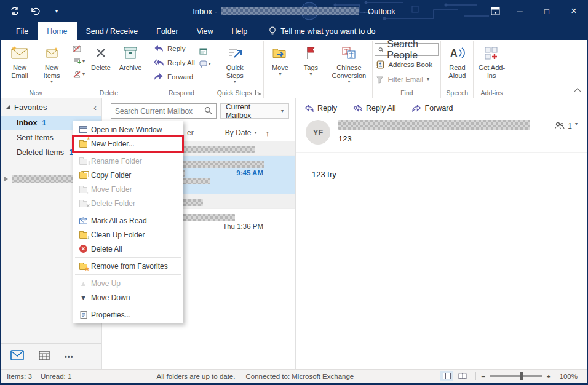 This screenshot has width=588, height=385. What do you see at coordinates (79, 62) in the screenshot?
I see `clean-up-button: ▾` at bounding box center [79, 62].